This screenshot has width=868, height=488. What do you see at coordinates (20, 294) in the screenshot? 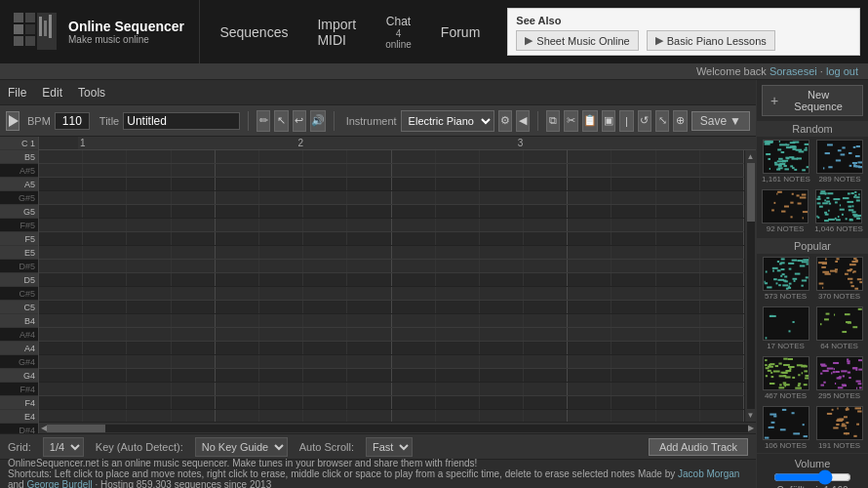
I see `piano-key-Cs5: C#5` at bounding box center [20, 294].